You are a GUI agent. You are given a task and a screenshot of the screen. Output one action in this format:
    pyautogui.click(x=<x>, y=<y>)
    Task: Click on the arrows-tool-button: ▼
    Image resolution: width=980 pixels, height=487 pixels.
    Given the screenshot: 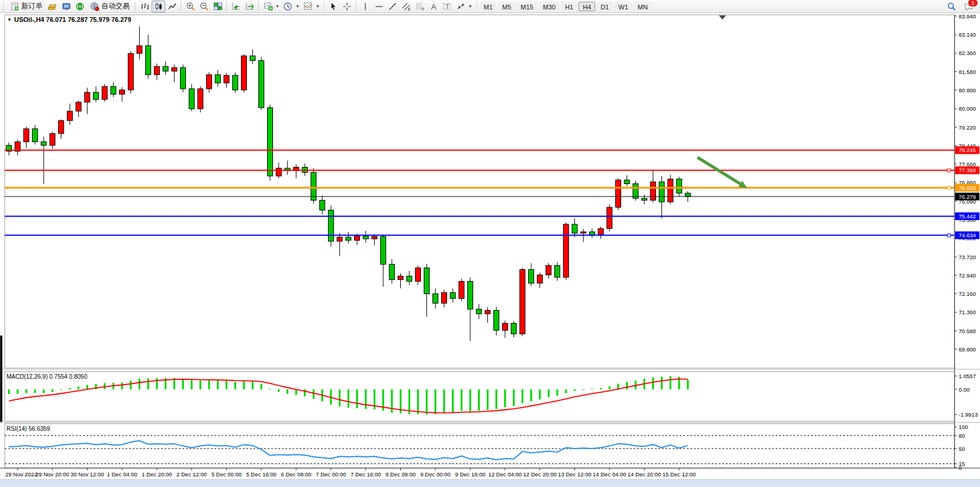 What is the action you would take?
    pyautogui.click(x=464, y=7)
    